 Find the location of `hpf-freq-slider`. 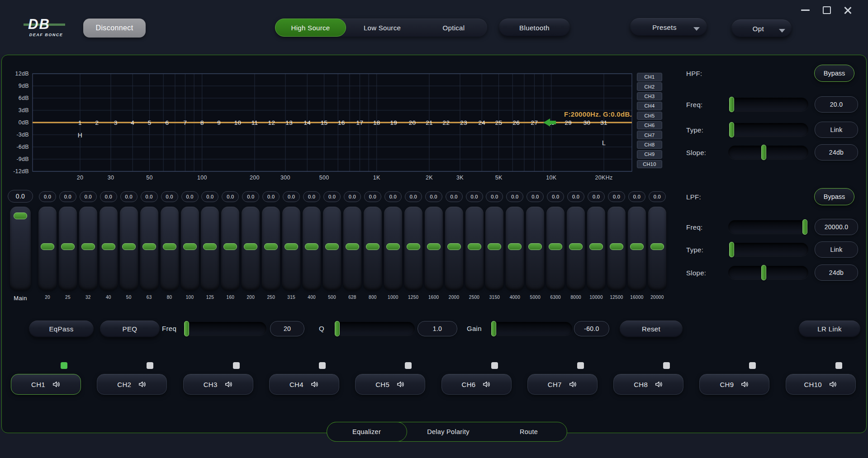

hpf-freq-slider is located at coordinates (768, 104).